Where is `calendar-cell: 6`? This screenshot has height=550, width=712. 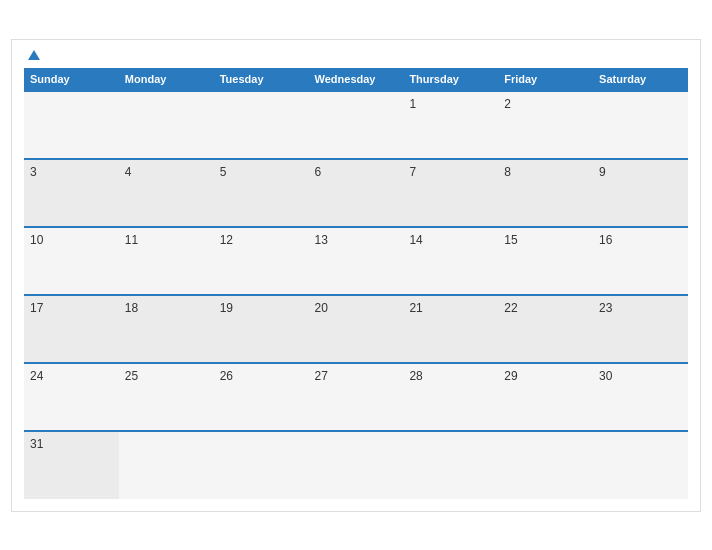
calendar-cell: 6 is located at coordinates (356, 193).